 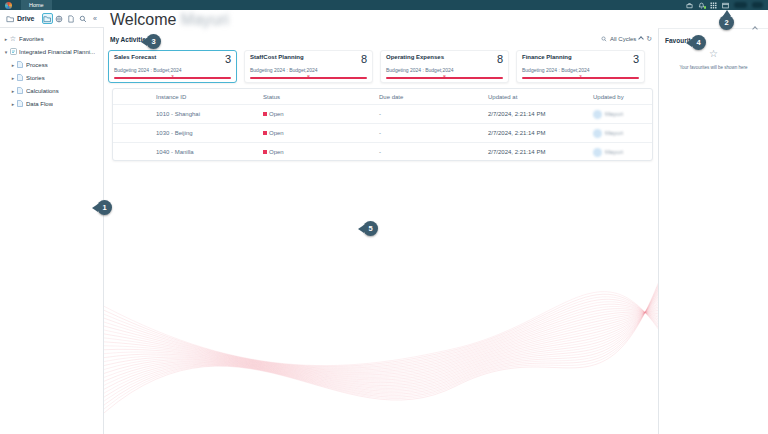 What do you see at coordinates (36, 5) in the screenshot?
I see `tab-home: Home` at bounding box center [36, 5].